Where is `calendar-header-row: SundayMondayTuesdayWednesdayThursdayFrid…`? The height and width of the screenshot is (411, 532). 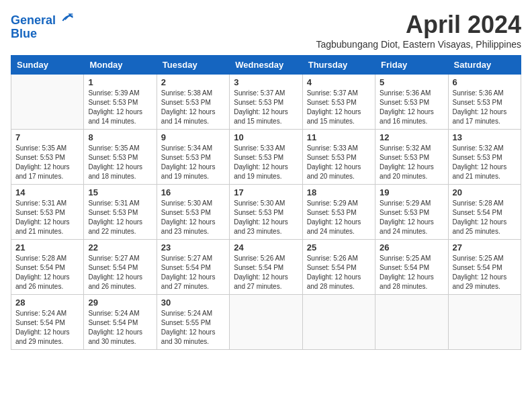
calendar-header-row: SundayMondayTuesdayWednesdayThursdayFrid… is located at coordinates (266, 65).